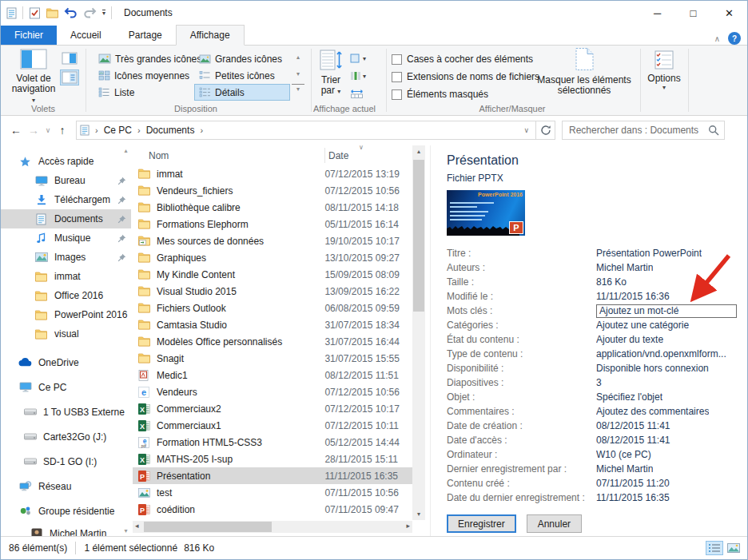 The width and height of the screenshot is (748, 560). Describe the element at coordinates (652, 411) in the screenshot. I see `field-value: Ajoutez des commentaires` at that location.